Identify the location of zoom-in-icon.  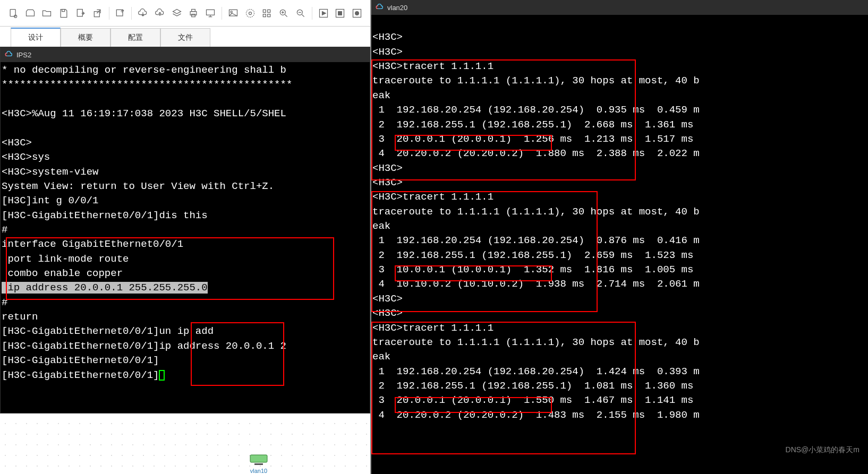
(284, 13).